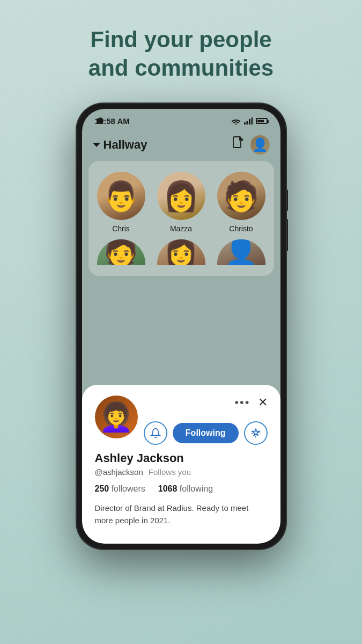 Image resolution: width=362 pixels, height=644 pixels. I want to click on sparkle-button, so click(256, 433).